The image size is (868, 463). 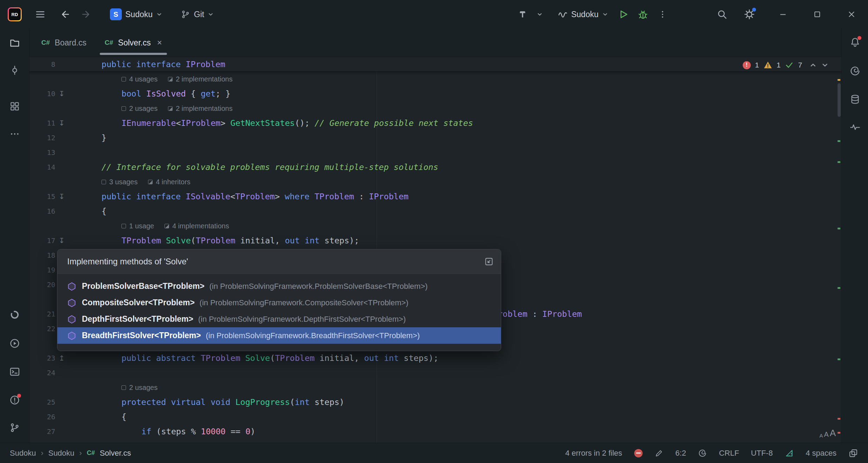 I want to click on prev-problem-button, so click(x=813, y=65).